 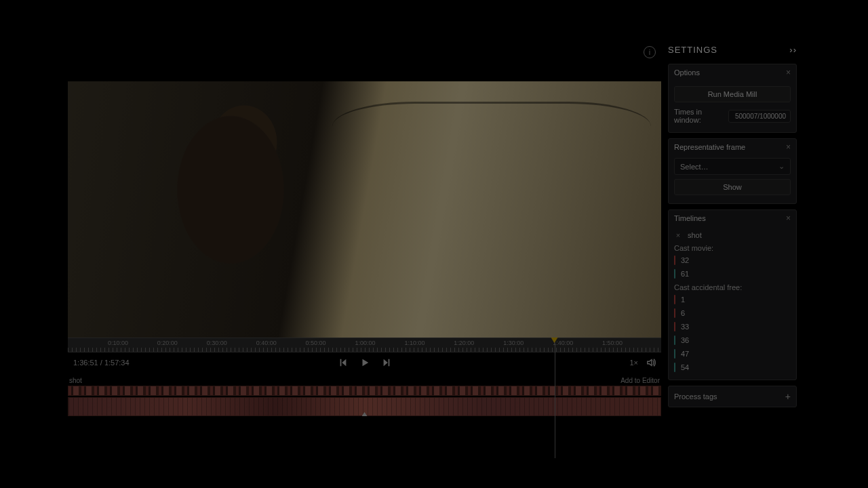 What do you see at coordinates (167, 343) in the screenshot?
I see `ruler-tick-label: 0:20:00` at bounding box center [167, 343].